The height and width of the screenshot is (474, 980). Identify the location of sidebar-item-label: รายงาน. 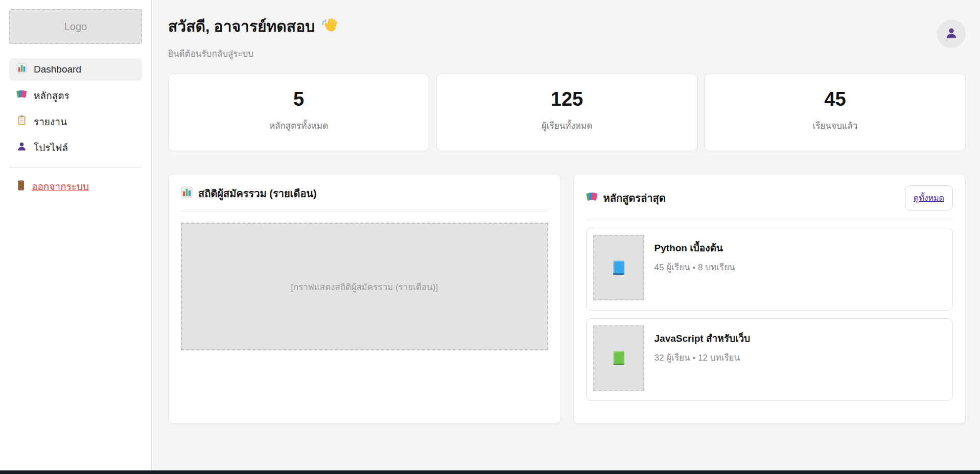
(50, 122).